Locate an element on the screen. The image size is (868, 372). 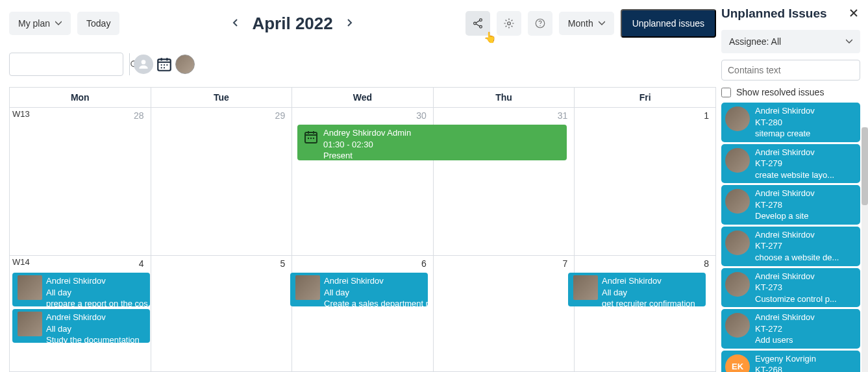
event-text: Andrei ShkirdovAll dayCreate a sales dep… is located at coordinates (376, 291).